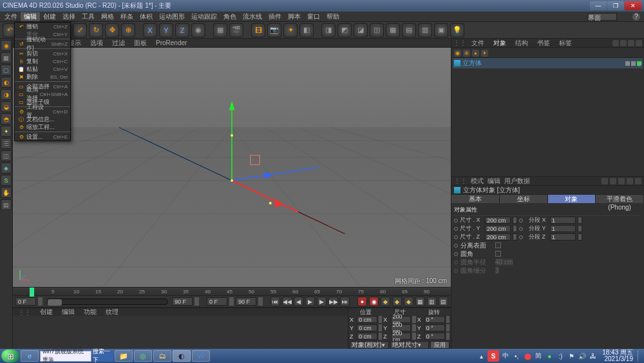 This screenshot has height=363, width=644. Describe the element at coordinates (127, 17) in the screenshot. I see `menu-spline: 样条` at that location.